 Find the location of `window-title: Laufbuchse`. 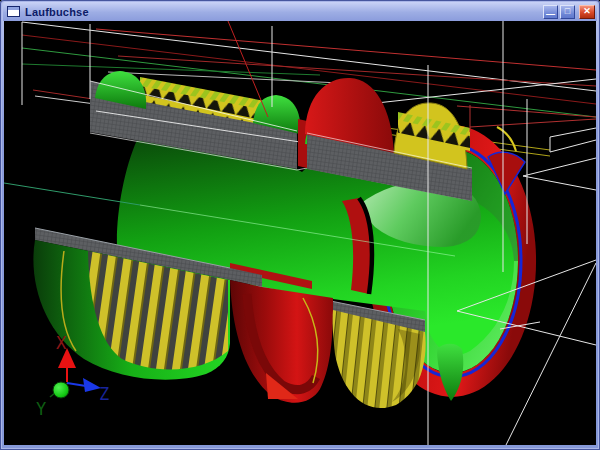

window-title: Laufbuchse is located at coordinates (57, 12).